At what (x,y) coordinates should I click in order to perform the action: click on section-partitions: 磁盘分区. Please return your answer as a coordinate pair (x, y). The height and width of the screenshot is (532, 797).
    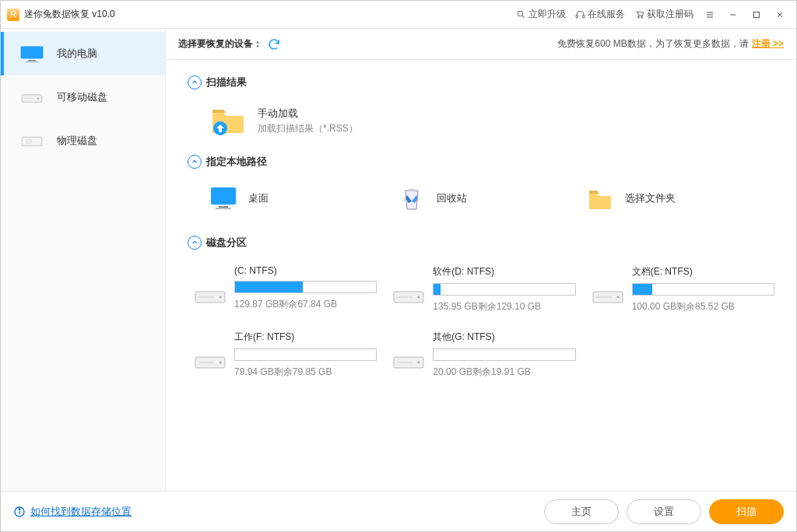
    Looking at the image, I should click on (481, 243).